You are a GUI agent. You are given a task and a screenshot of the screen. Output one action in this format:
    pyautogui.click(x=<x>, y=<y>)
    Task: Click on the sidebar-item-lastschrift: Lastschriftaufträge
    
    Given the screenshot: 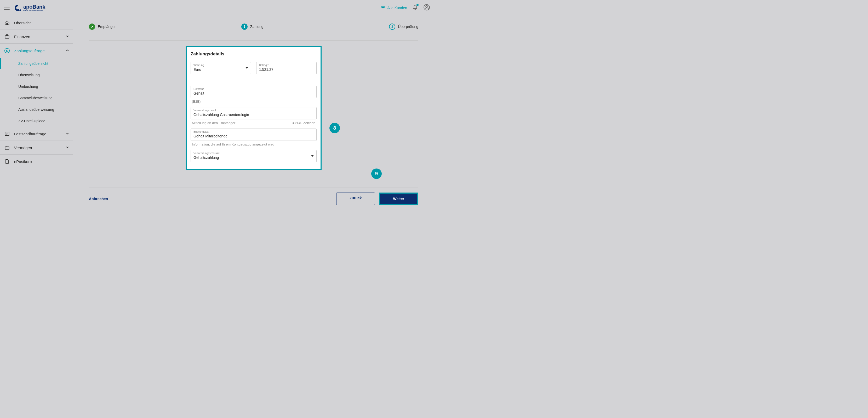 What is the action you would take?
    pyautogui.click(x=36, y=133)
    